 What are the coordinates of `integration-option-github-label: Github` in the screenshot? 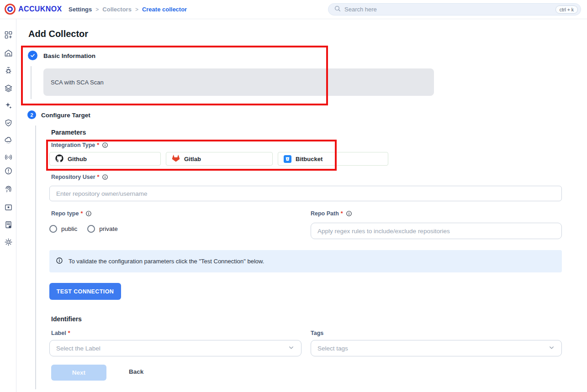 It's located at (77, 159).